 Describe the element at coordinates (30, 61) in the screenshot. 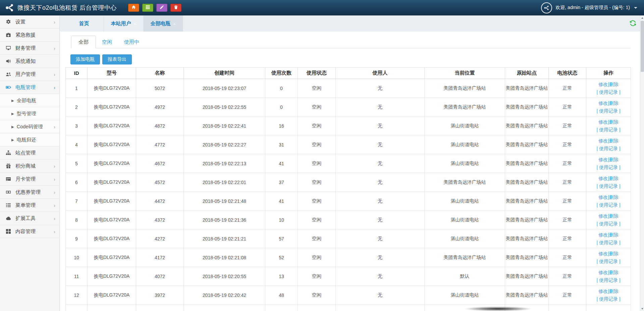

I see `sidebar-item: 系统通知` at that location.